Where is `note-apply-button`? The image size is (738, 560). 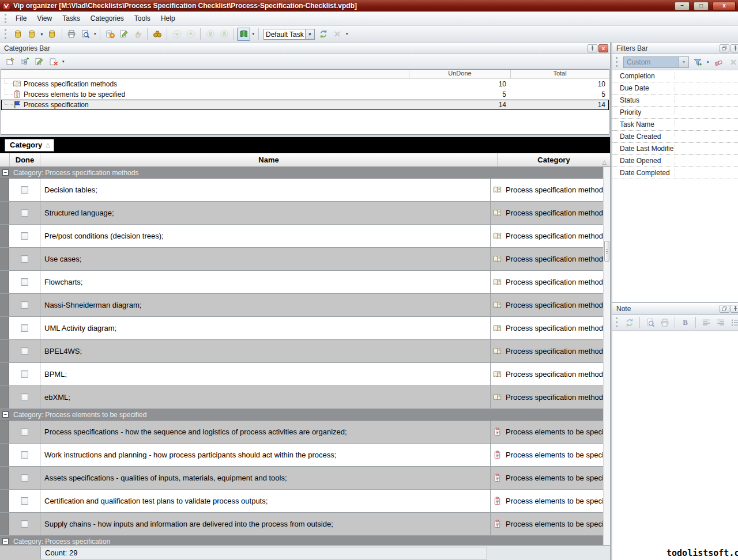
note-apply-button is located at coordinates (630, 323).